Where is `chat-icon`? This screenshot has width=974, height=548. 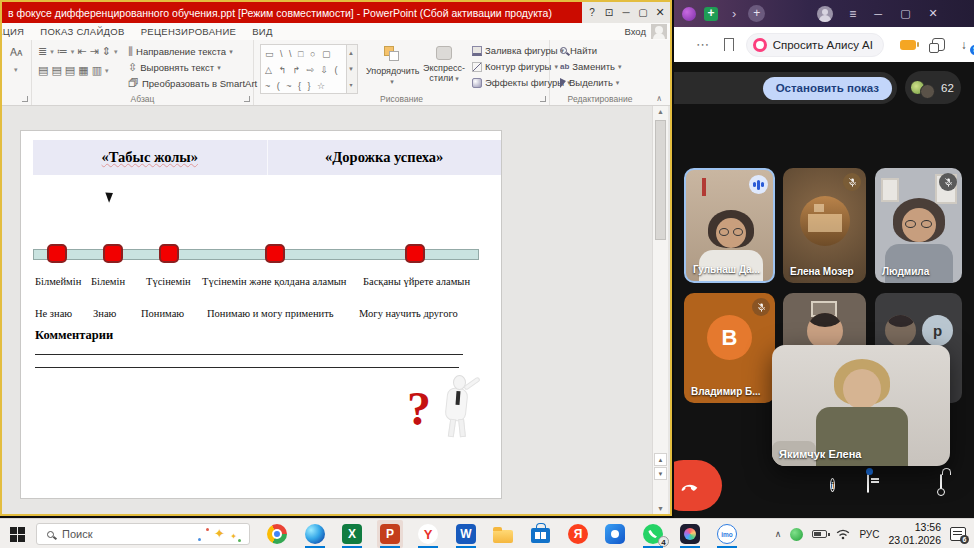 chat-icon is located at coordinates (868, 484).